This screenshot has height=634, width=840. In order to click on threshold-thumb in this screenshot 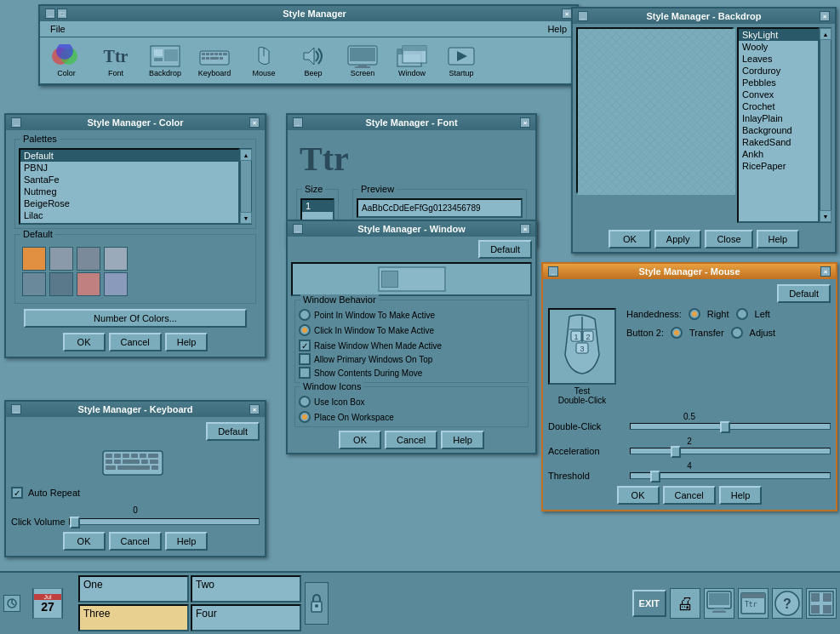, I will do `click(655, 477)`.